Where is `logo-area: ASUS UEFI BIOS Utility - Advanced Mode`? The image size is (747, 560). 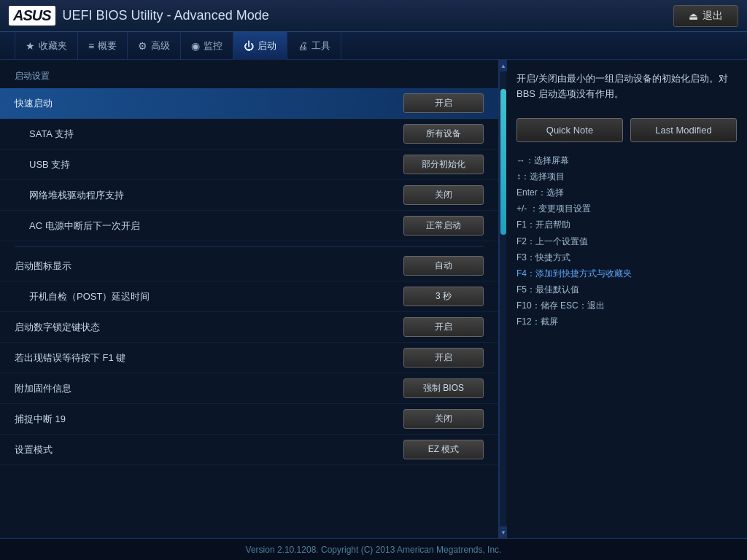
logo-area: ASUS UEFI BIOS Utility - Advanced Mode is located at coordinates (139, 16).